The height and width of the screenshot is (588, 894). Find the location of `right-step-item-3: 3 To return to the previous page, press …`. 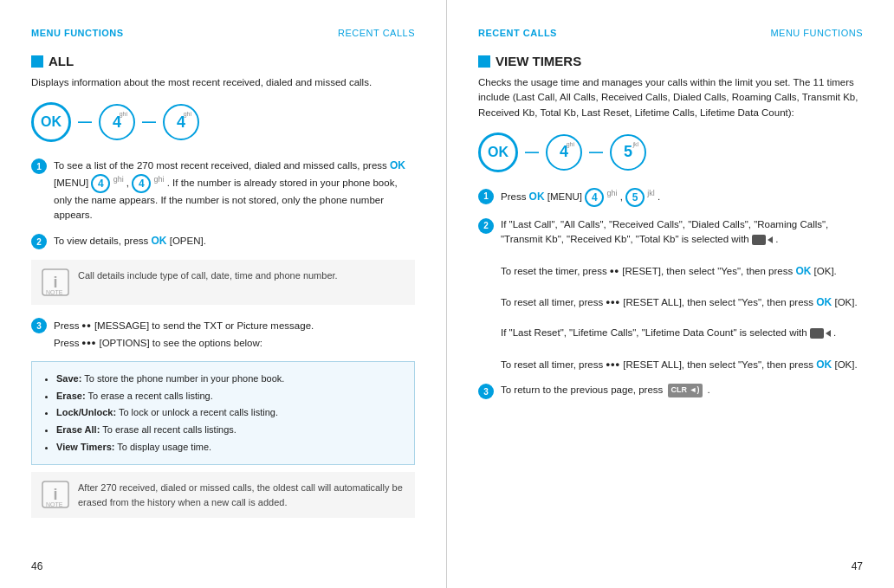

right-step-item-3: 3 To return to the previous page, press … is located at coordinates (670, 391).